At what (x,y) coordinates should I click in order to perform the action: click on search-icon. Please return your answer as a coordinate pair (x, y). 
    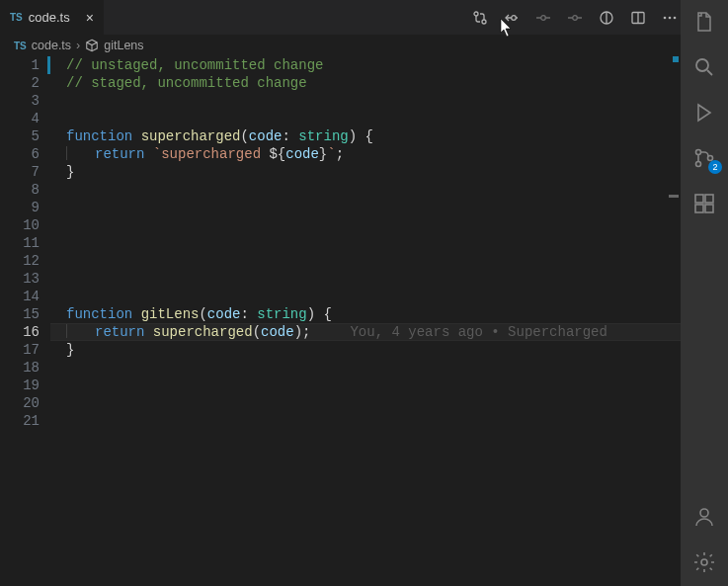
    Looking at the image, I should click on (704, 67).